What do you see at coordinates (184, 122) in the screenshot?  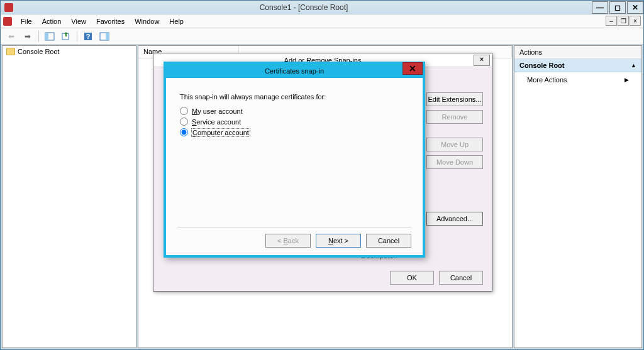 I see `radio-input-service` at bounding box center [184, 122].